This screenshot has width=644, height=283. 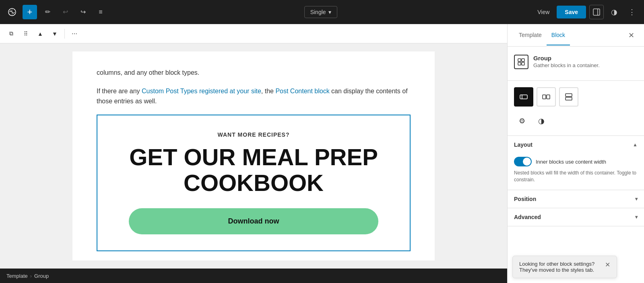 I want to click on more-horizontal-icon: ⋯, so click(x=74, y=34).